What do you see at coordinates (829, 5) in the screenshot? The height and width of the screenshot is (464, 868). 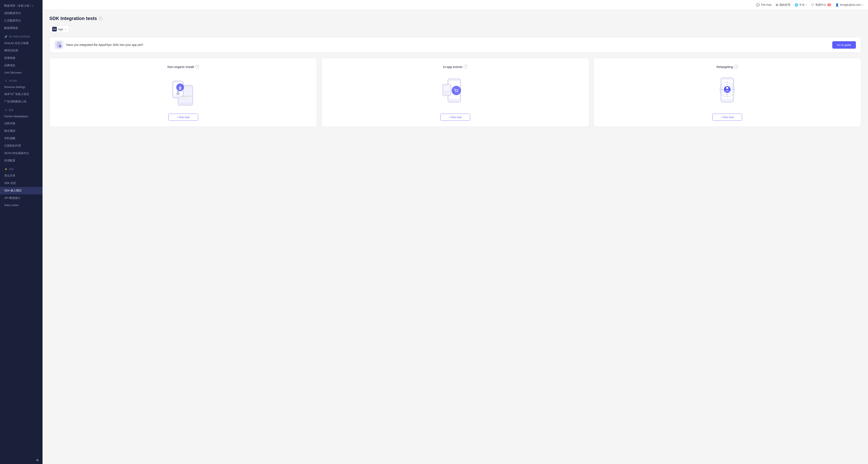 I see `resource-center-badge: 4` at bounding box center [829, 5].